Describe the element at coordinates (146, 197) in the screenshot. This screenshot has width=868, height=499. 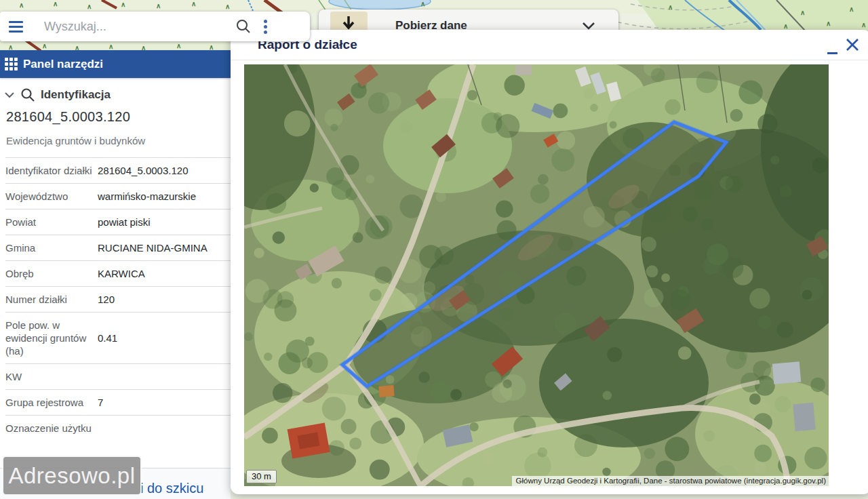
I see `row-value: warmińsko-mazurskie` at that location.